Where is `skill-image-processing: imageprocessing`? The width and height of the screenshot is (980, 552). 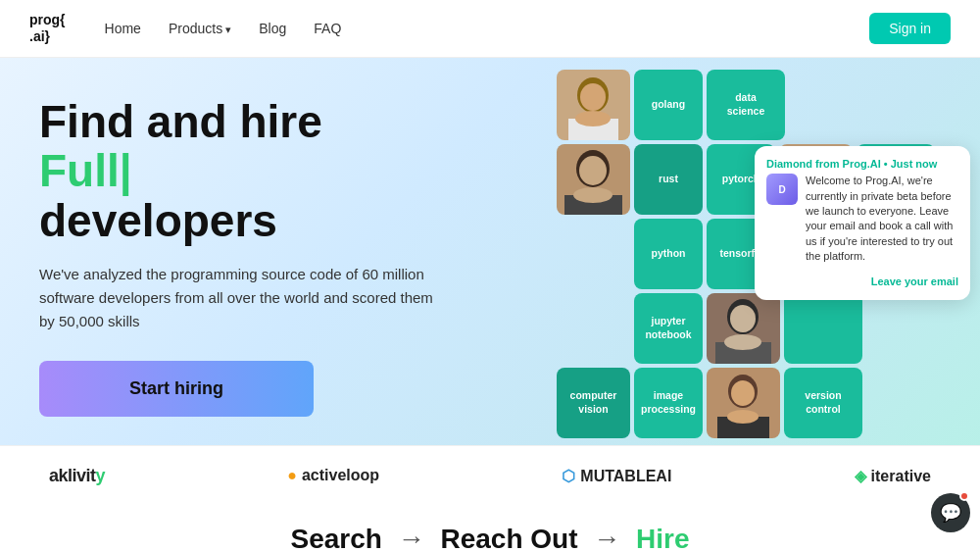
skill-image-processing: imageprocessing is located at coordinates (668, 403).